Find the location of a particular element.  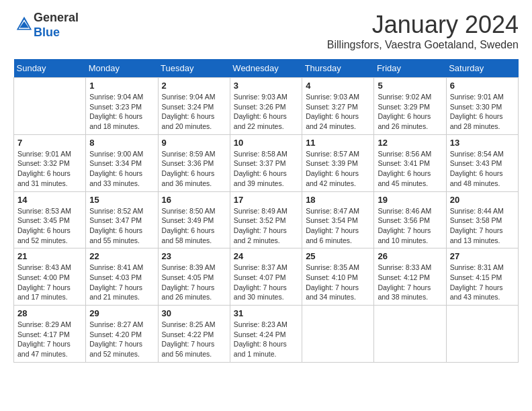

day-info: Sunrise: 8:29 AMSunset: 4:17 PMDaylight:… is located at coordinates (50, 340).